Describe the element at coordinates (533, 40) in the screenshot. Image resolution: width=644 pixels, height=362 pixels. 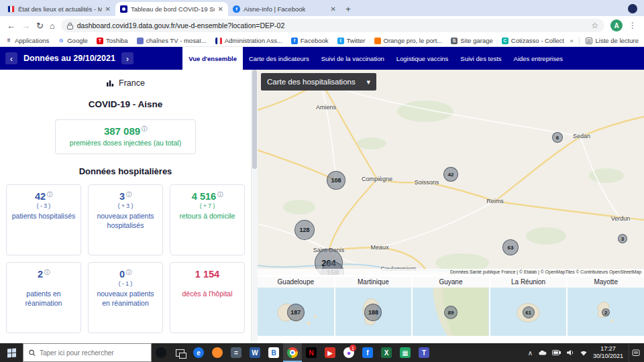
I see `bookmark-item: CCotizasso - Collecte...` at that location.